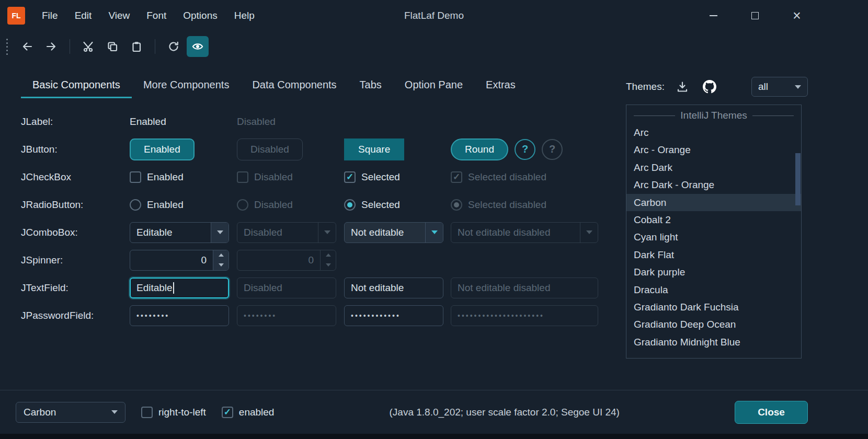  I want to click on combobox-not-editable-disabled: Not editable disabled, so click(524, 233).